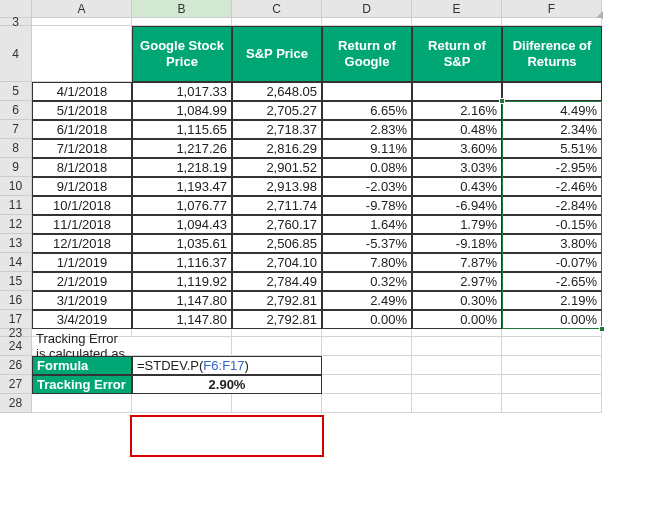 The image size is (662, 528). I want to click on col-D: D, so click(367, 9).